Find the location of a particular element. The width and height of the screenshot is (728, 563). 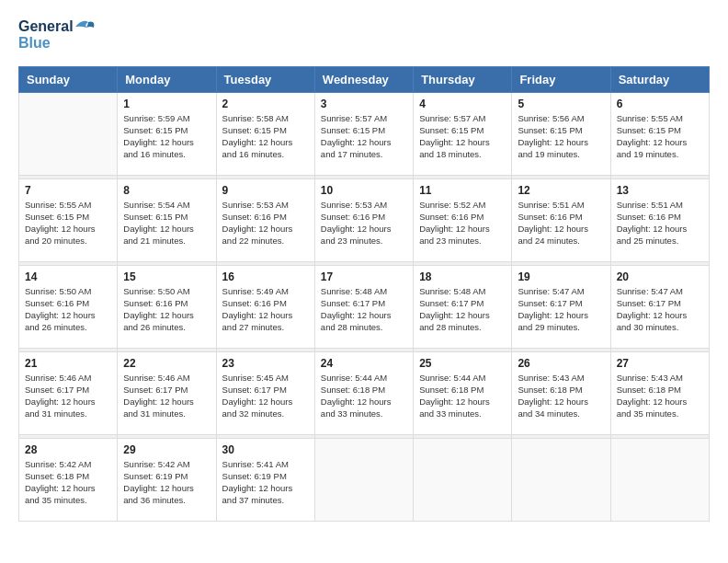

logo-bird-icon is located at coordinates (85, 27).